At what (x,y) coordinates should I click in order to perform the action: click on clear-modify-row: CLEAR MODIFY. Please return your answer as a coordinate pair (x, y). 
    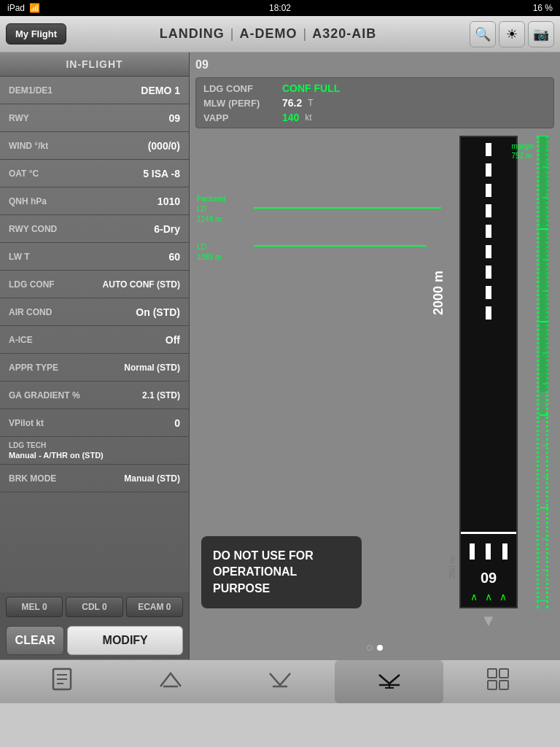
    Looking at the image, I should click on (95, 640).